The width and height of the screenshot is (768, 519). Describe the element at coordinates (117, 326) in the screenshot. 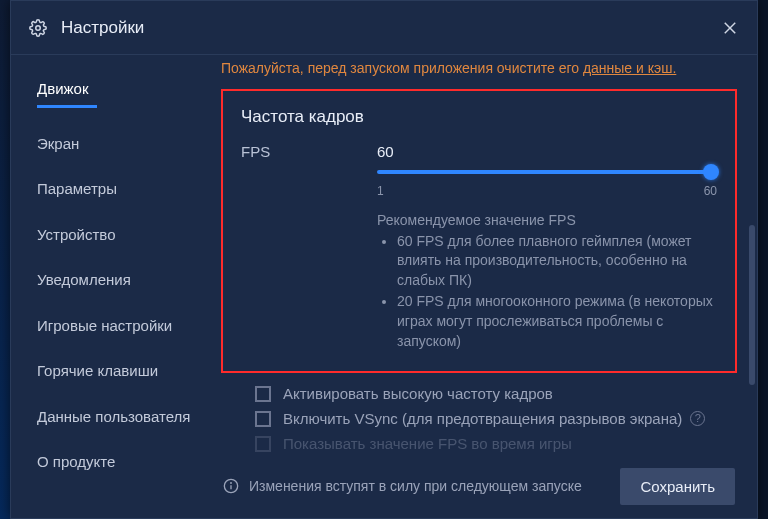

I see `sidebar-item-game-settings: Игровые настройки` at that location.